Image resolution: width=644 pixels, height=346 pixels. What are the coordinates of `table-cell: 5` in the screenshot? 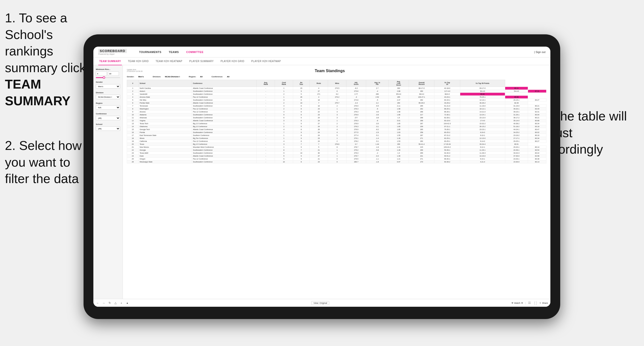 It's located at (319, 147).